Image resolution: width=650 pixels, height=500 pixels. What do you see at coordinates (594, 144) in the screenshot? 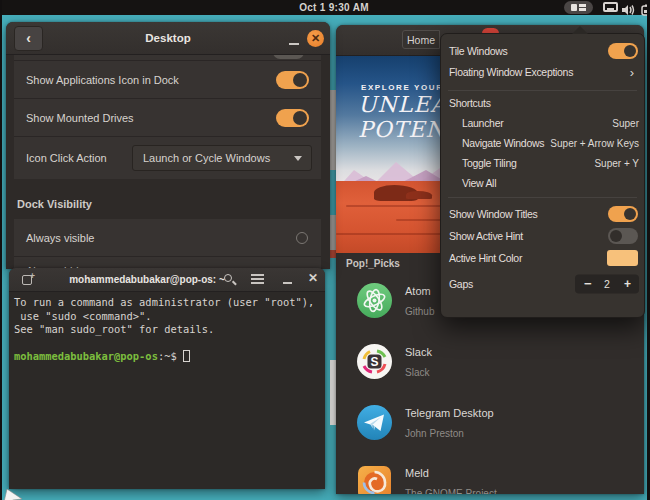
I see `shortcut-value: Super + Arrow Keys` at bounding box center [594, 144].